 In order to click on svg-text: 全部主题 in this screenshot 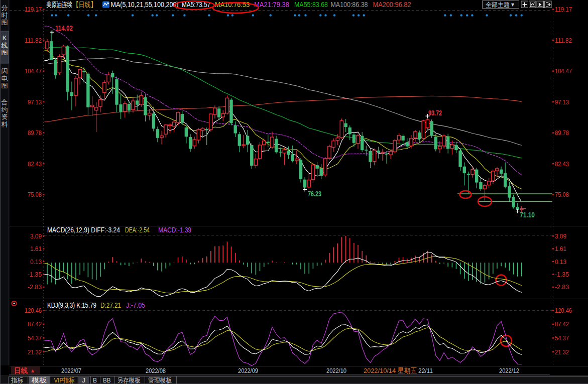, I will do `click(498, 5)`.